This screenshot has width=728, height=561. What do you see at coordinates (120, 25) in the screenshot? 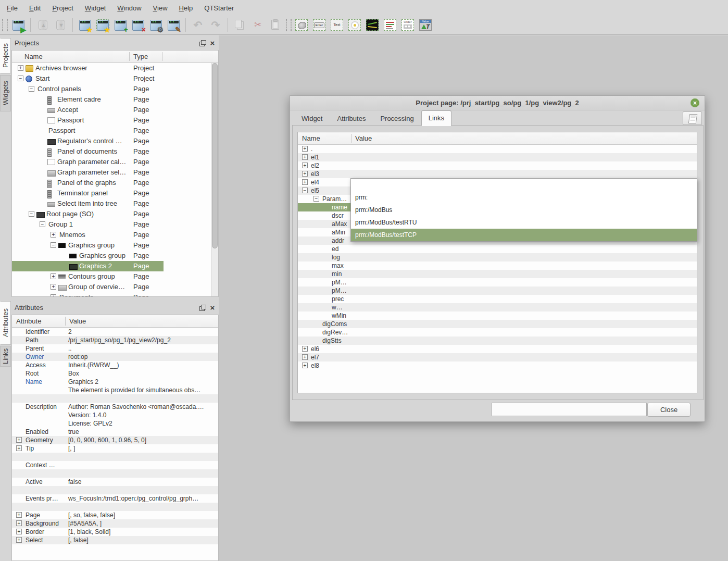
I see `add-item-button: +` at bounding box center [120, 25].